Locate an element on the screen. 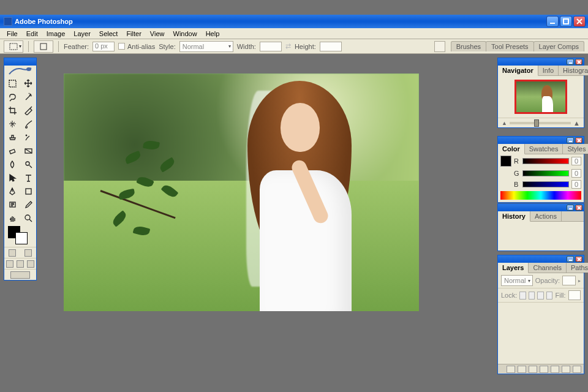  dock-tab-tool-presets: Tool Presets is located at coordinates (510, 47).